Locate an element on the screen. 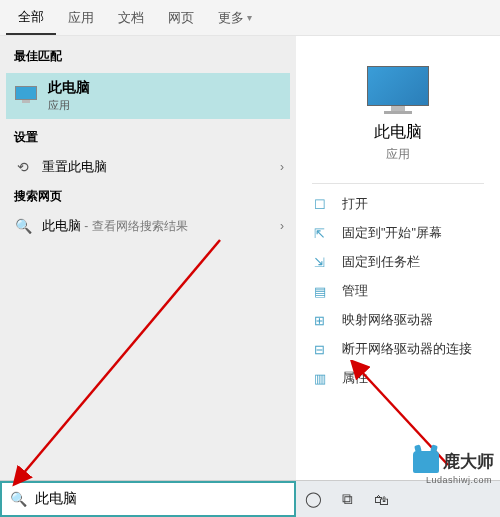 This screenshot has width=500, height=517. reset-this-pc-label: 重置此电脑 is located at coordinates (74, 167).